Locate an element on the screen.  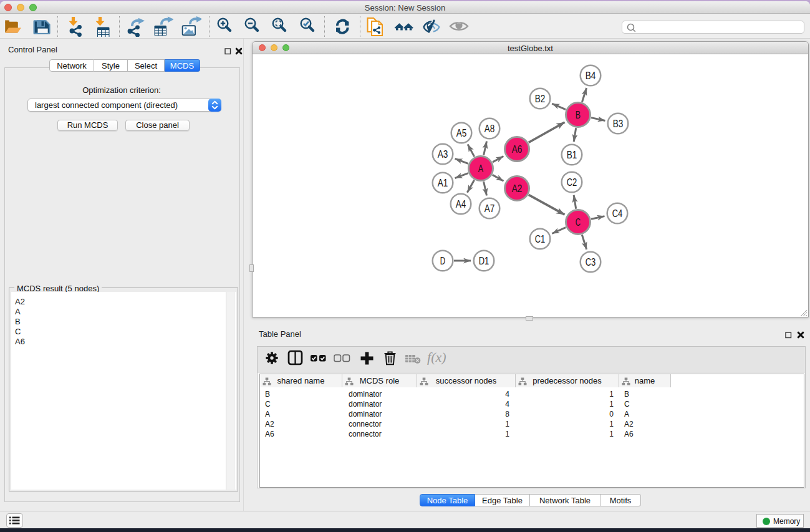
svg-text: A8 is located at coordinates (490, 128).